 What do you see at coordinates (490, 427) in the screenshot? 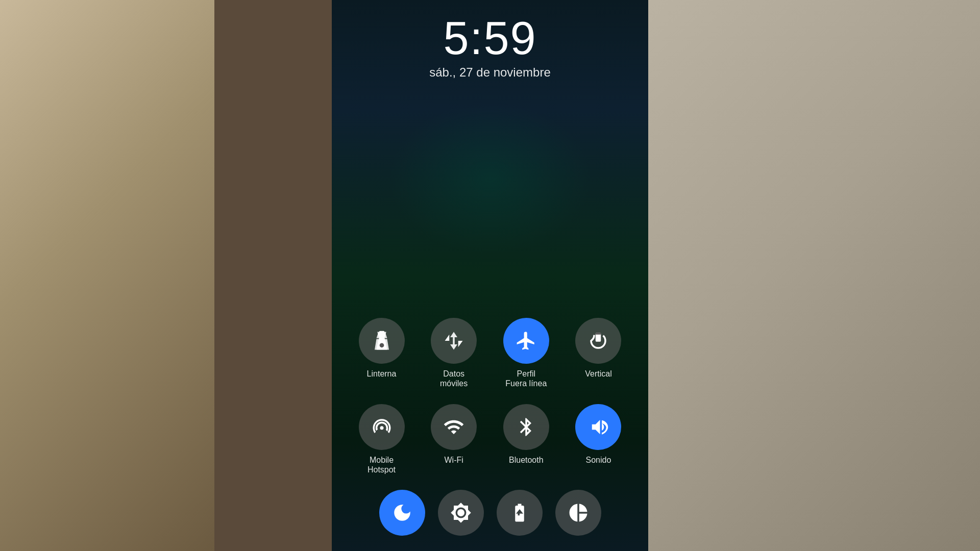
I see `quick-tiles-container: Linterna Datosmóviles` at bounding box center [490, 427].